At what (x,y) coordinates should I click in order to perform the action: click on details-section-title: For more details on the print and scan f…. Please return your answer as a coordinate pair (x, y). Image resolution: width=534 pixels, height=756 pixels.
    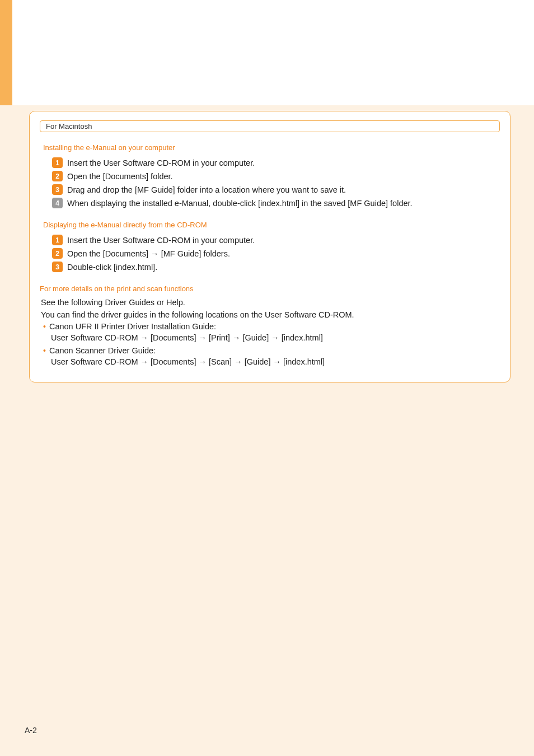
    Looking at the image, I should click on (270, 289).